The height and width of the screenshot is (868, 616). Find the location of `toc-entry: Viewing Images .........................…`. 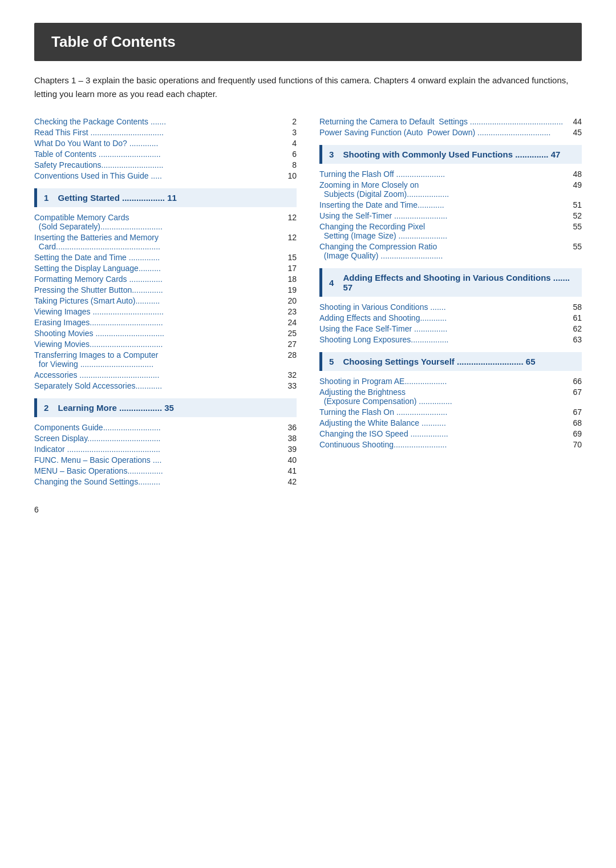

toc-entry: Viewing Images .........................… is located at coordinates (165, 312).